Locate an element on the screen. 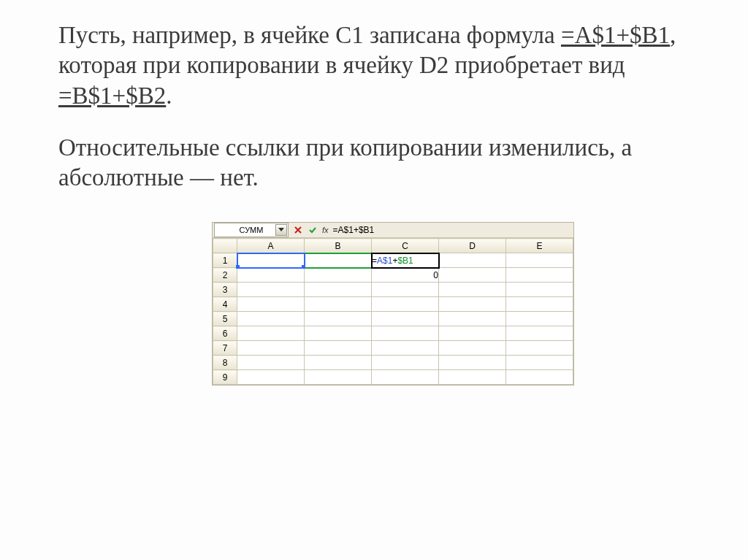 The width and height of the screenshot is (748, 560). cell-e3 is located at coordinates (540, 290).